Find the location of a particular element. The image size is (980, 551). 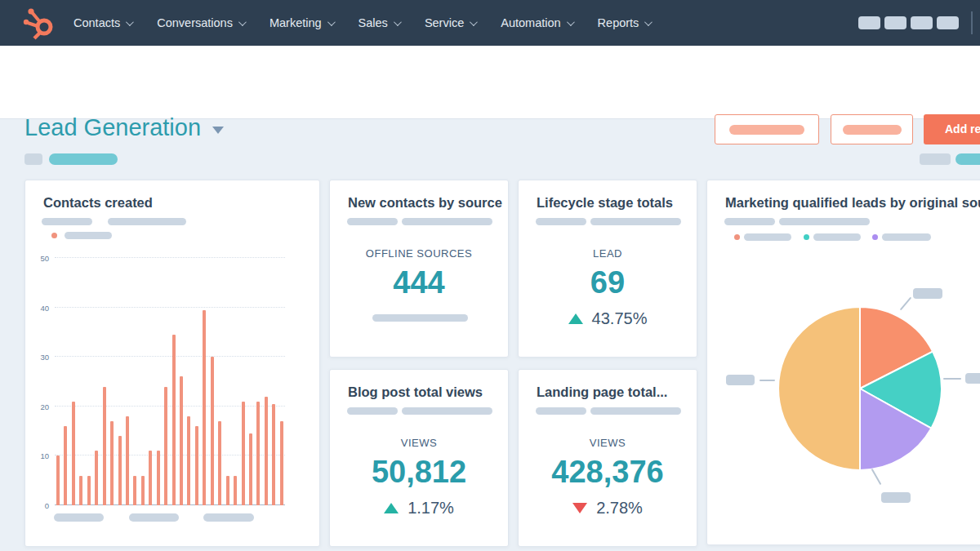

metric-value: 50,812 is located at coordinates (419, 472).